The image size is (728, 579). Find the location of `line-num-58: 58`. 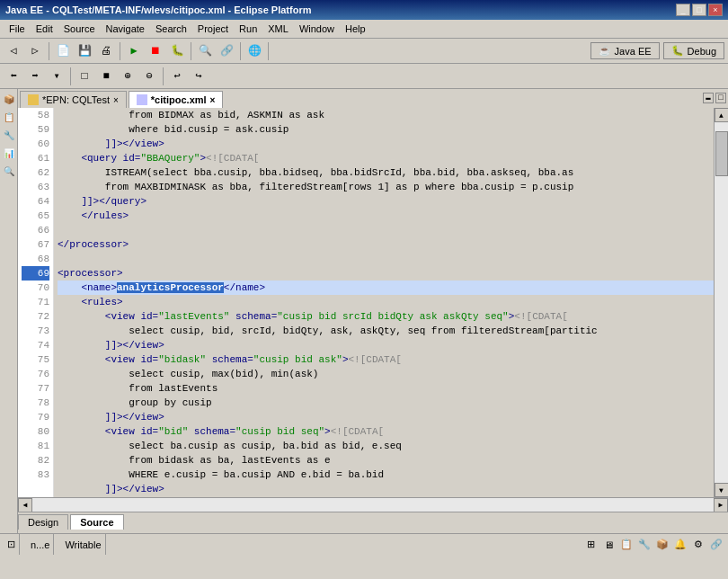

line-num-58: 58 is located at coordinates (36, 115).